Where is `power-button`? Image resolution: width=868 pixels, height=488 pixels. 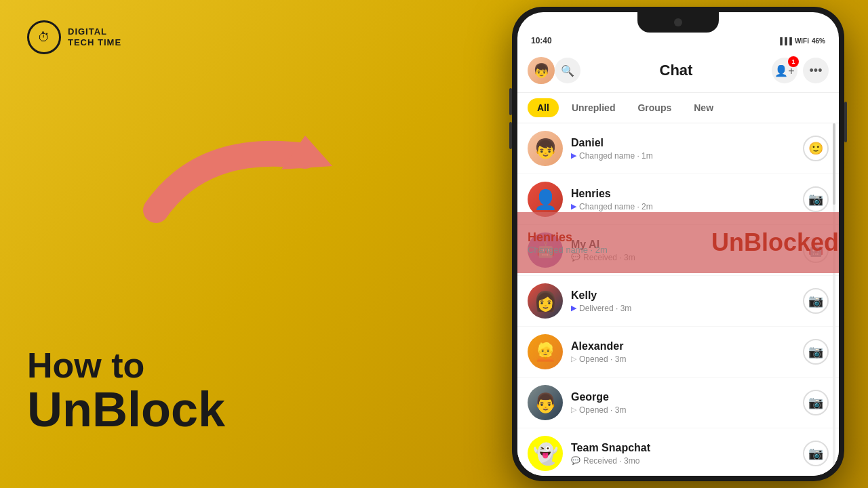
power-button is located at coordinates (846, 122).